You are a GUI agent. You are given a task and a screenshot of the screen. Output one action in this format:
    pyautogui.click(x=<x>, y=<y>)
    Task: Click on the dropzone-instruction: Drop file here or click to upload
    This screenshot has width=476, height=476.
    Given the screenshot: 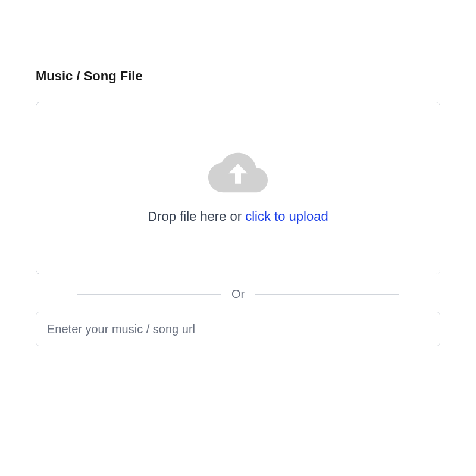 What is the action you would take?
    pyautogui.click(x=238, y=217)
    